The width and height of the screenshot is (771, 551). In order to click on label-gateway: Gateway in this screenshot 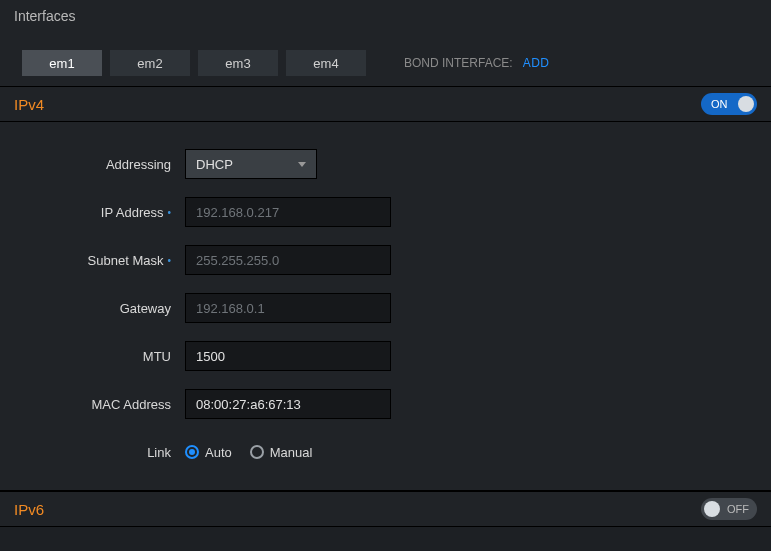, I will do `click(146, 308)`.